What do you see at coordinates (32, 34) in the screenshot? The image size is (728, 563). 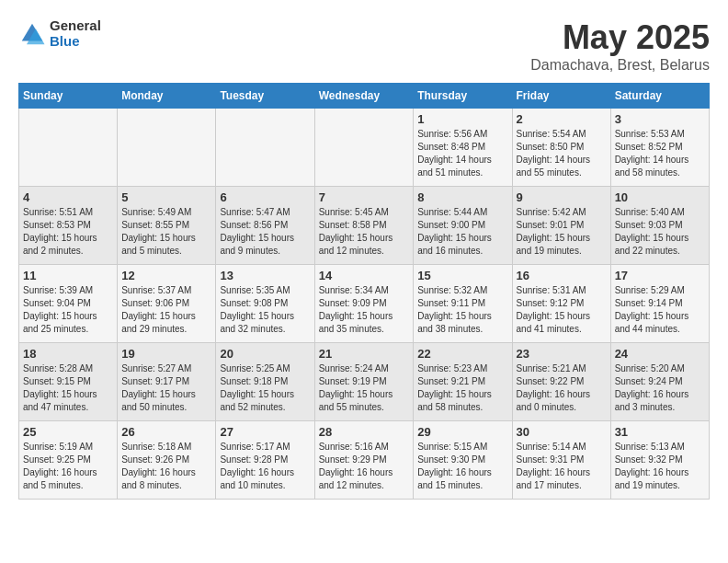 I see `logo-icon` at bounding box center [32, 34].